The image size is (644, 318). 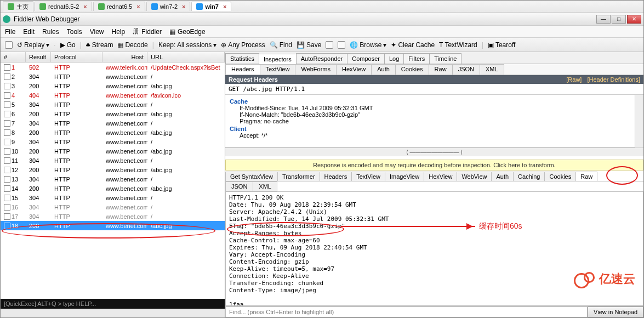 I want to click on session-row: 1502HTTPwww.telerik.com/UpdateCheck.aspx…, so click(x=113, y=67).